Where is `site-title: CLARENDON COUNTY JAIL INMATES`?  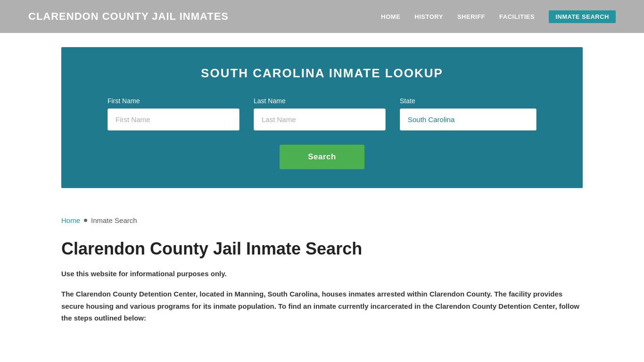
site-title: CLARENDON COUNTY JAIL INMATES is located at coordinates (128, 16).